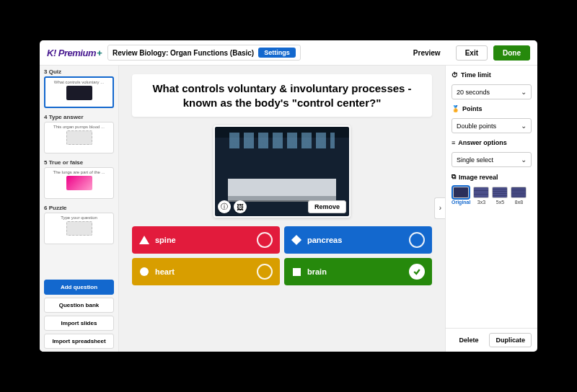  Describe the element at coordinates (79, 127) in the screenshot. I see `slide-thumb-title: This organ pumps blood ...` at that location.